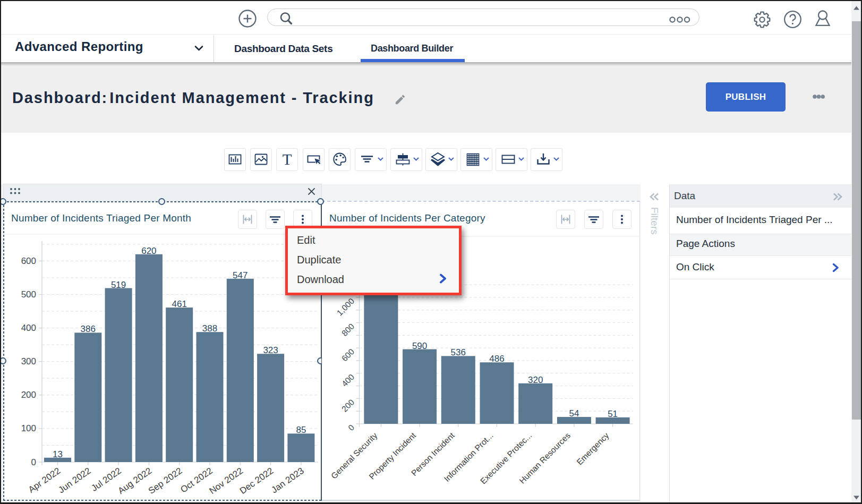 This screenshot has height=504, width=862. Describe the element at coordinates (593, 449) in the screenshot. I see `svg-text: Emergency` at that location.